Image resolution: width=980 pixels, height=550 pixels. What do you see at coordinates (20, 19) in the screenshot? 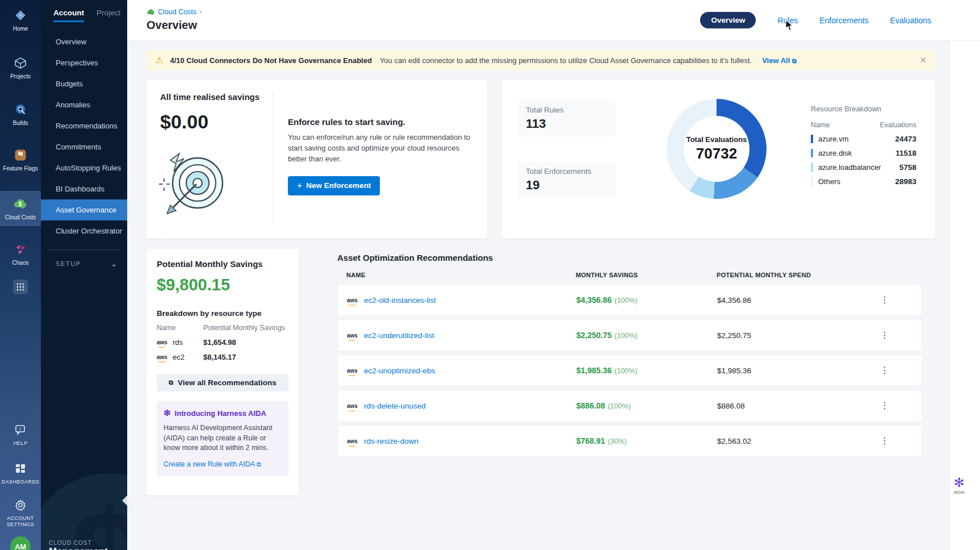
I see `rail-item-home: Home` at bounding box center [20, 19].